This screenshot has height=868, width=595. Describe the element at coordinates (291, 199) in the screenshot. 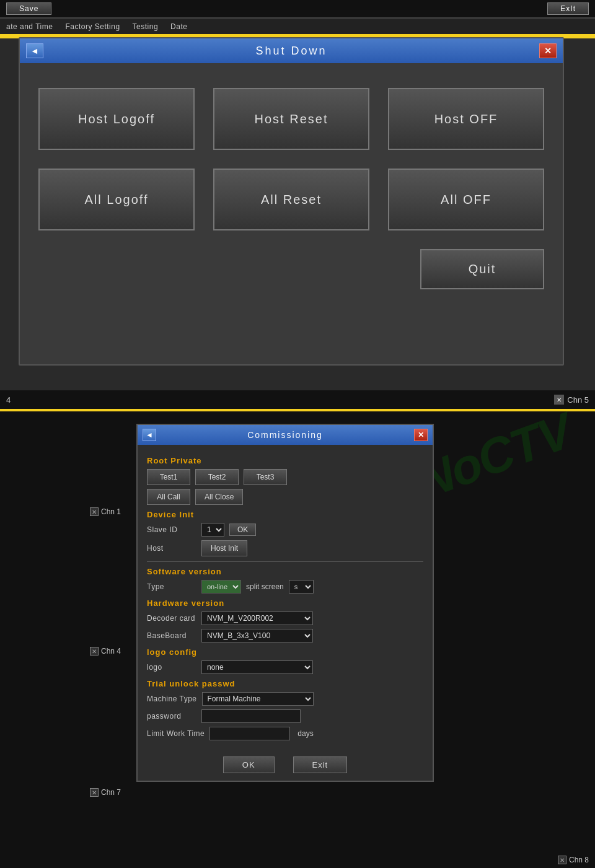

I see `all-reset-button: All Reset` at that location.